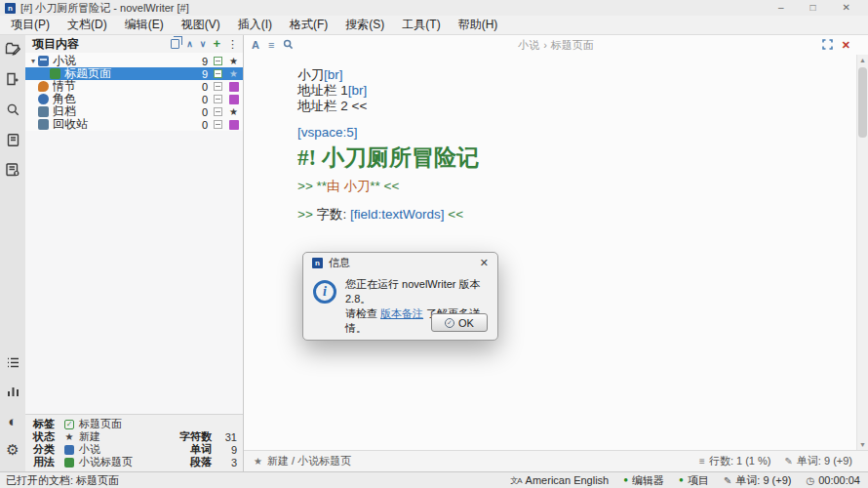 The width and height of the screenshot is (868, 488). What do you see at coordinates (256, 45) in the screenshot?
I see `format-menu-button: A` at bounding box center [256, 45].